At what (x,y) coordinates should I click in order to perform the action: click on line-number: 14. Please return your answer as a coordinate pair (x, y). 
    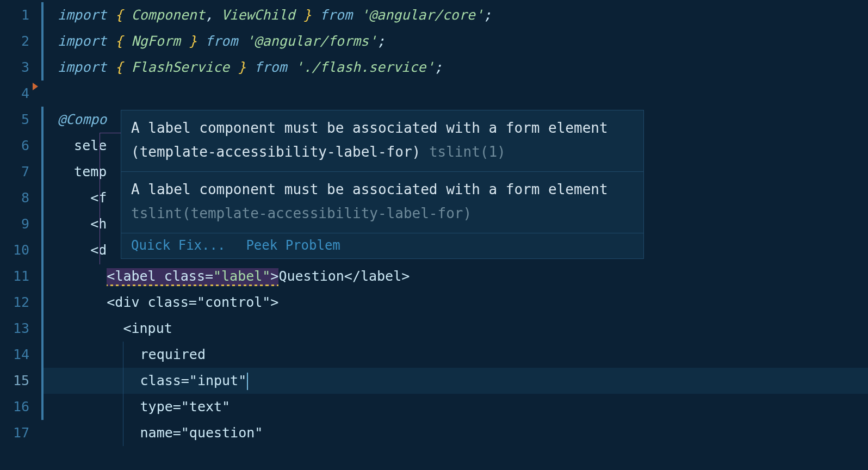
    Looking at the image, I should click on (21, 355).